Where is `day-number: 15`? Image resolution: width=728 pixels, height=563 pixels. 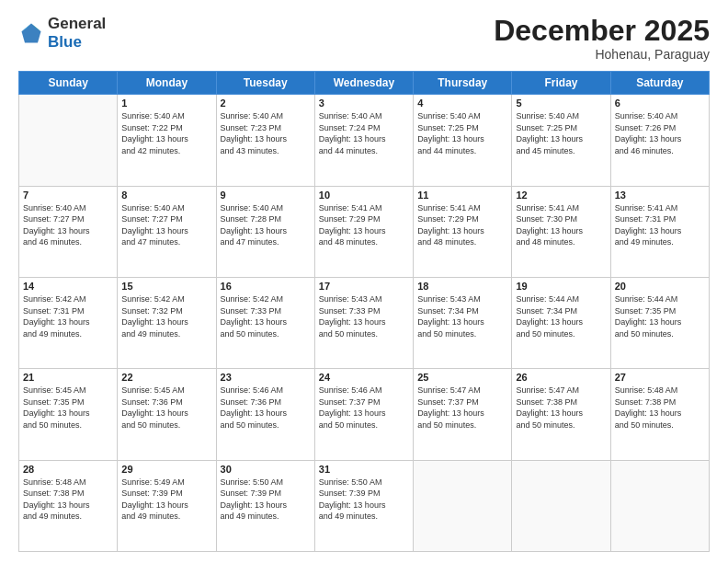 day-number: 15 is located at coordinates (166, 286).